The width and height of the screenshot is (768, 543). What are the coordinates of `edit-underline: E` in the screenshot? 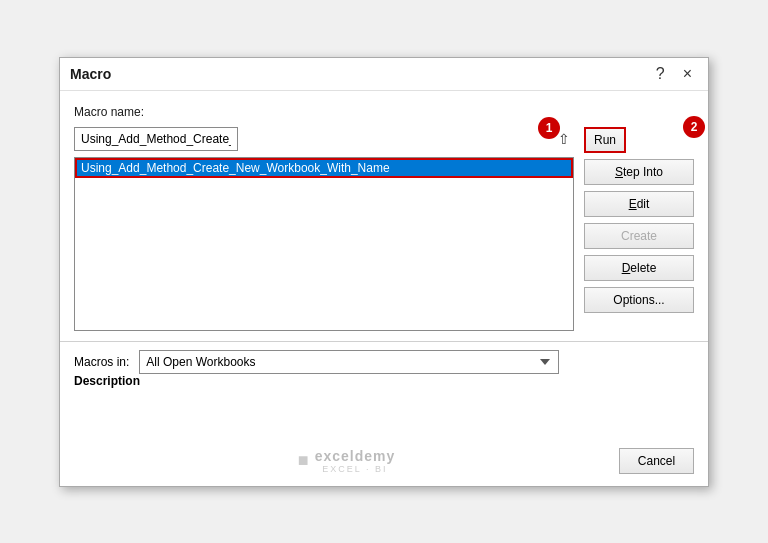 It's located at (633, 204).